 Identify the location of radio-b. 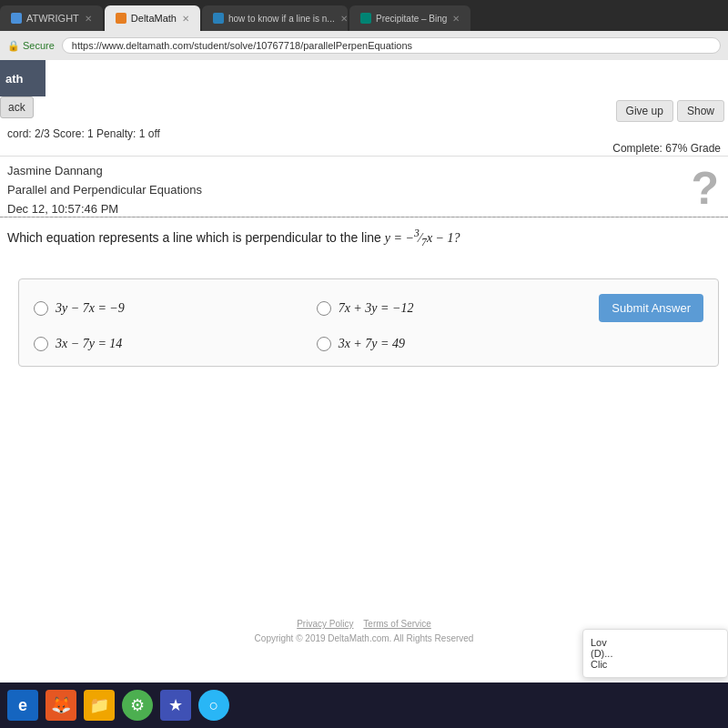
(324, 308).